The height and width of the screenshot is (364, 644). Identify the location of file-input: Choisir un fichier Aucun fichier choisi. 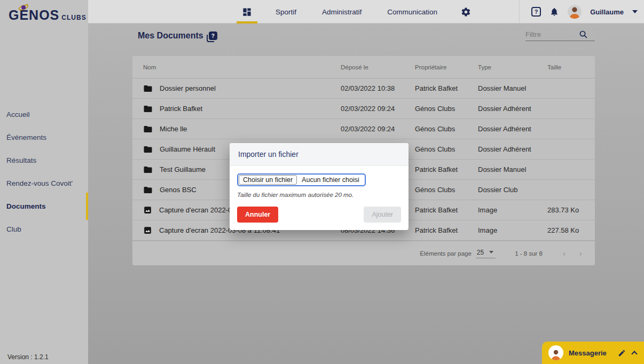
(301, 180).